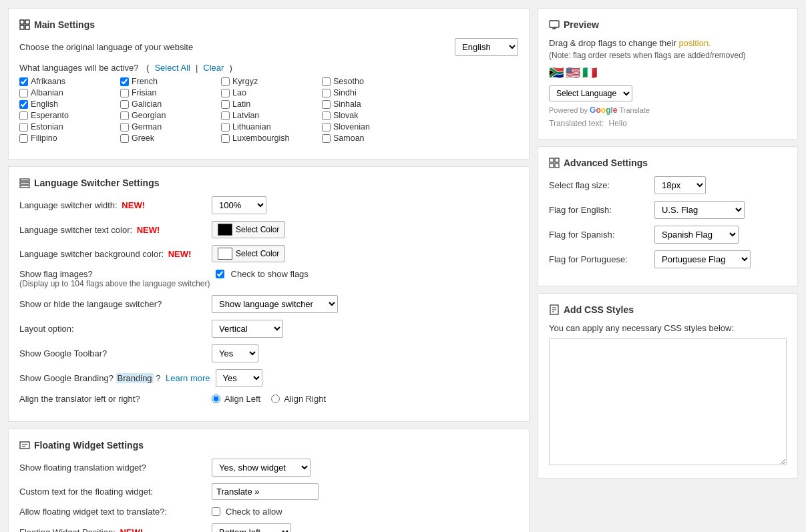 The width and height of the screenshot is (806, 532). Describe the element at coordinates (298, 399) in the screenshot. I see `align-right-radio: Align Right` at that location.